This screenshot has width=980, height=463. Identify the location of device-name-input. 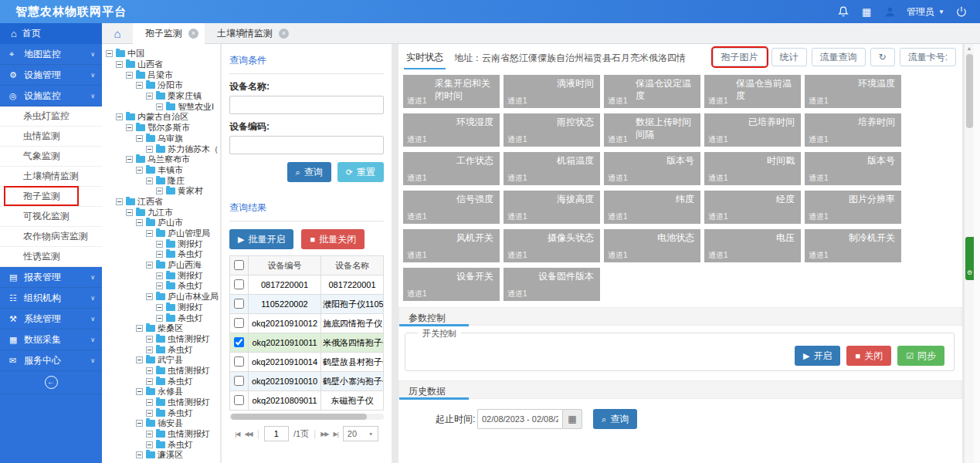
(307, 105).